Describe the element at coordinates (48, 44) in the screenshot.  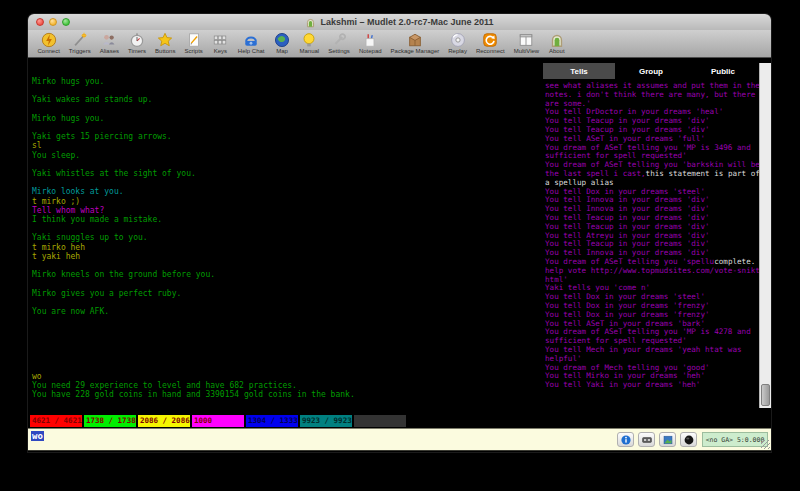
I see `toolbar-item-connect: Connect` at that location.